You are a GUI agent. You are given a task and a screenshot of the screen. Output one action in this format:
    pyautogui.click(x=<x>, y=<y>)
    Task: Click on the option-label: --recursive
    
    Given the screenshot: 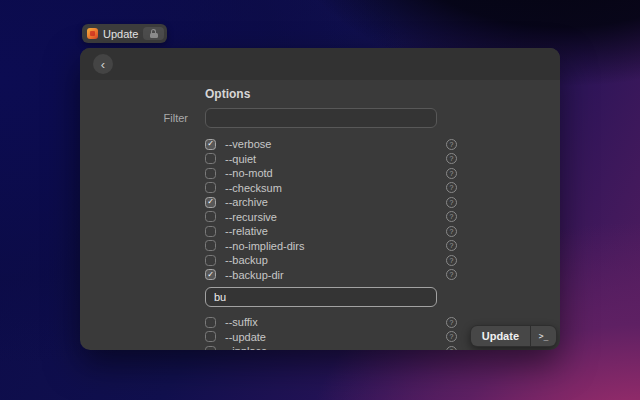 What is the action you would take?
    pyautogui.click(x=336, y=217)
    